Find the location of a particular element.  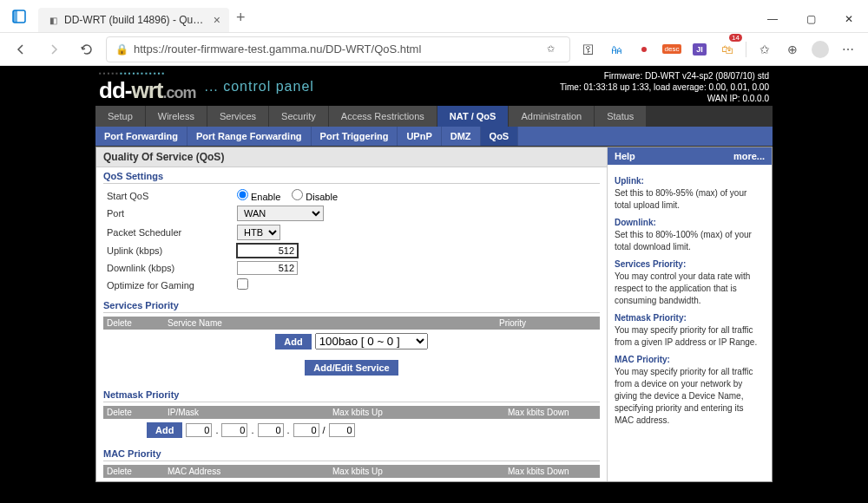

tab-access-restrictions: Access Restrictions is located at coordinates (384, 116).